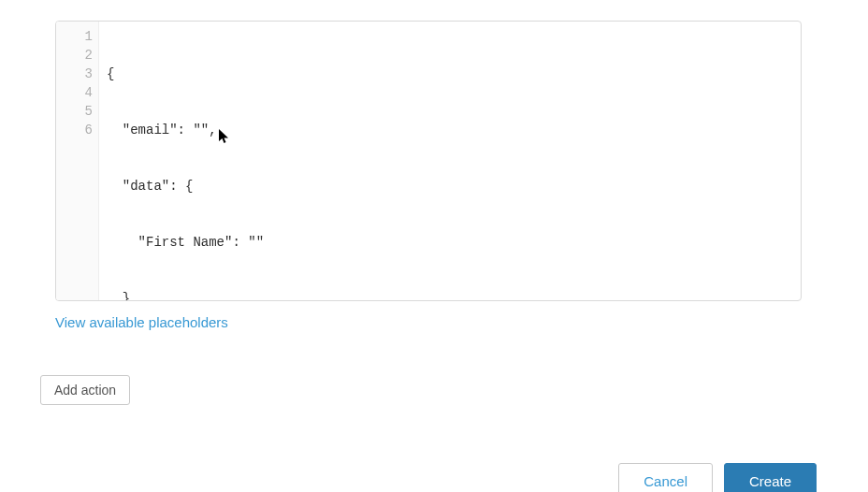 This screenshot has width=868, height=492. What do you see at coordinates (450, 242) in the screenshot?
I see `code-line: "First Name": ""` at bounding box center [450, 242].